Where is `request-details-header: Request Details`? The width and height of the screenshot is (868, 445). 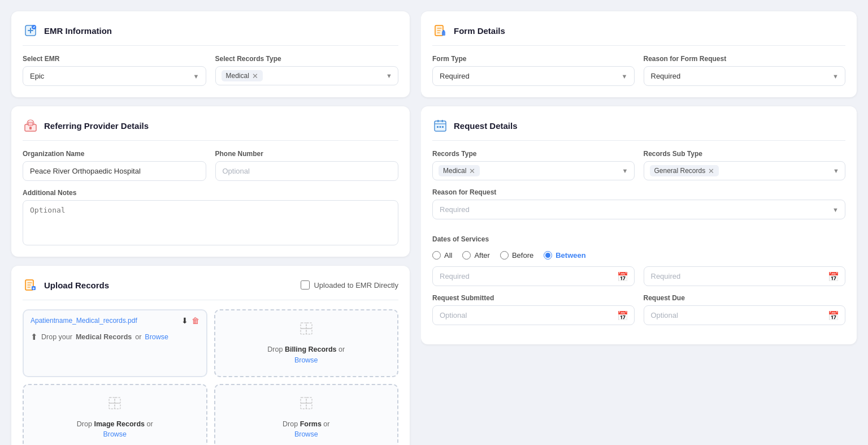
request-details-header: Request Details is located at coordinates (639, 129).